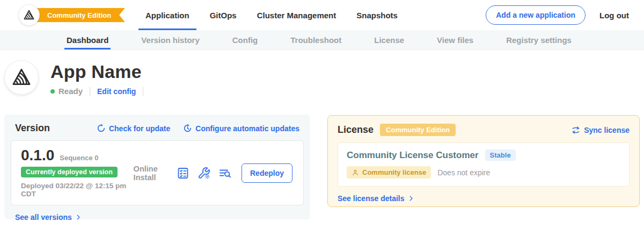 This screenshot has width=644, height=228. I want to click on see-license-details-link: See license details, so click(376, 198).